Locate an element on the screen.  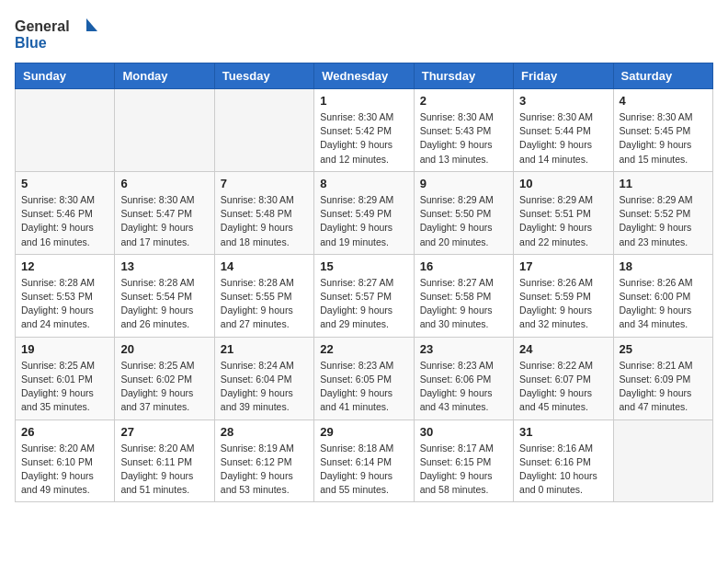
day-number: 10 is located at coordinates (563, 184).